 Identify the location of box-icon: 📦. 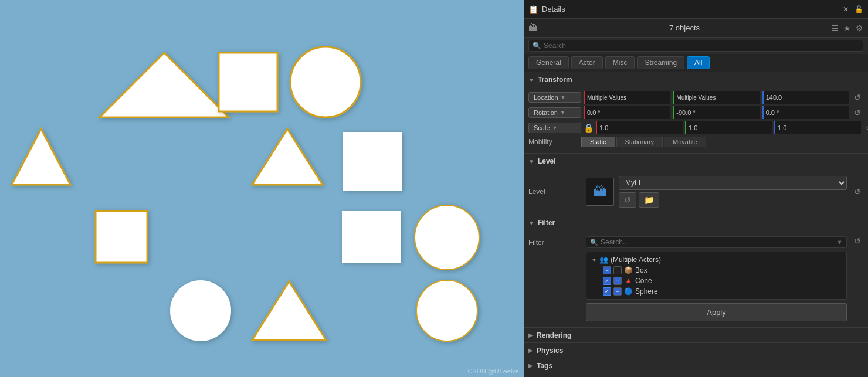
(629, 270).